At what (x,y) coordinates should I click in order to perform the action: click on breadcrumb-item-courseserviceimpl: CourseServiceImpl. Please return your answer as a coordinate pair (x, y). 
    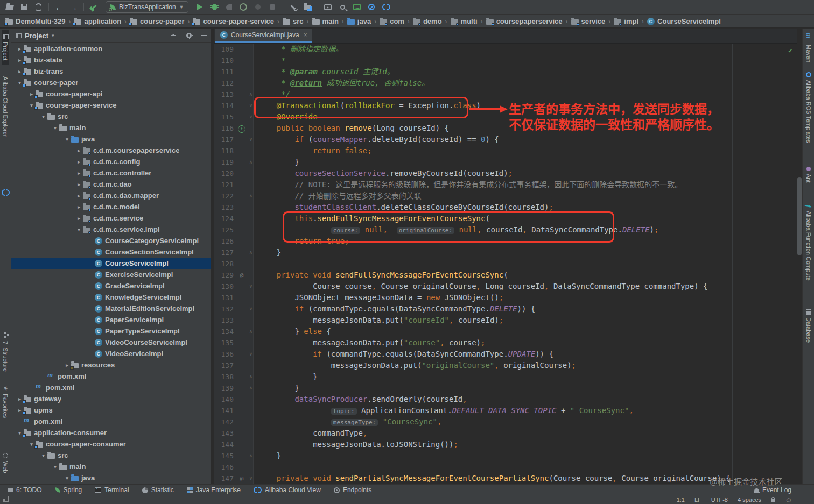
    Looking at the image, I should click on (684, 22).